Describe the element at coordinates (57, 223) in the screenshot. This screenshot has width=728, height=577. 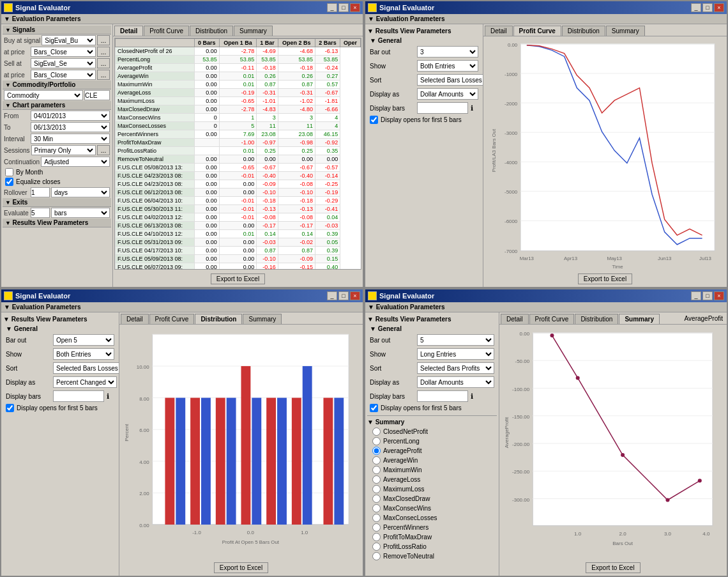
I see `results-section: Results View Parameters` at that location.